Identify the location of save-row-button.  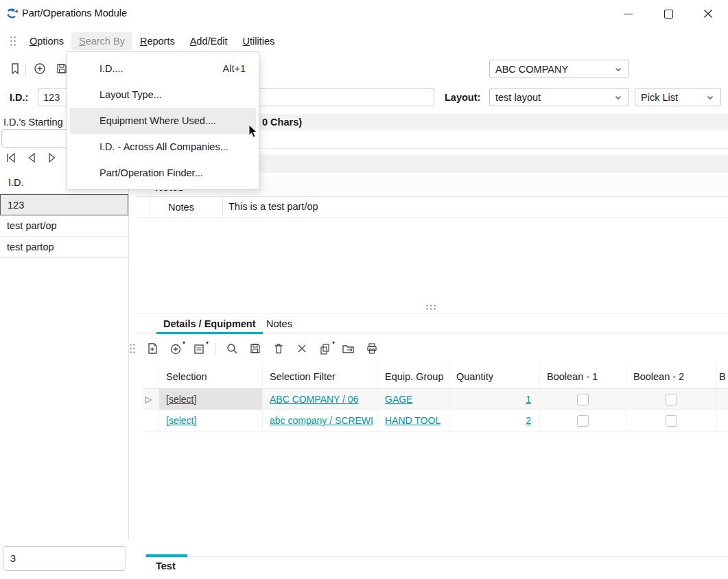
(255, 348).